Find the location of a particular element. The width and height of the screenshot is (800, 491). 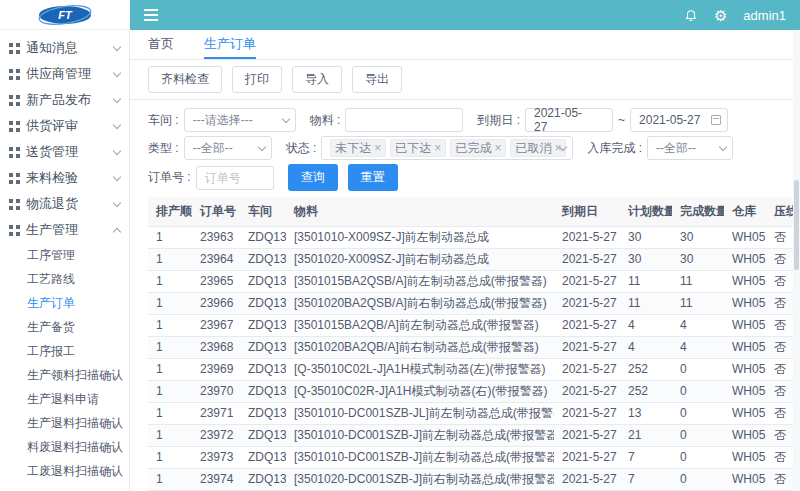

status-tag-label: 已完成 is located at coordinates (473, 148).